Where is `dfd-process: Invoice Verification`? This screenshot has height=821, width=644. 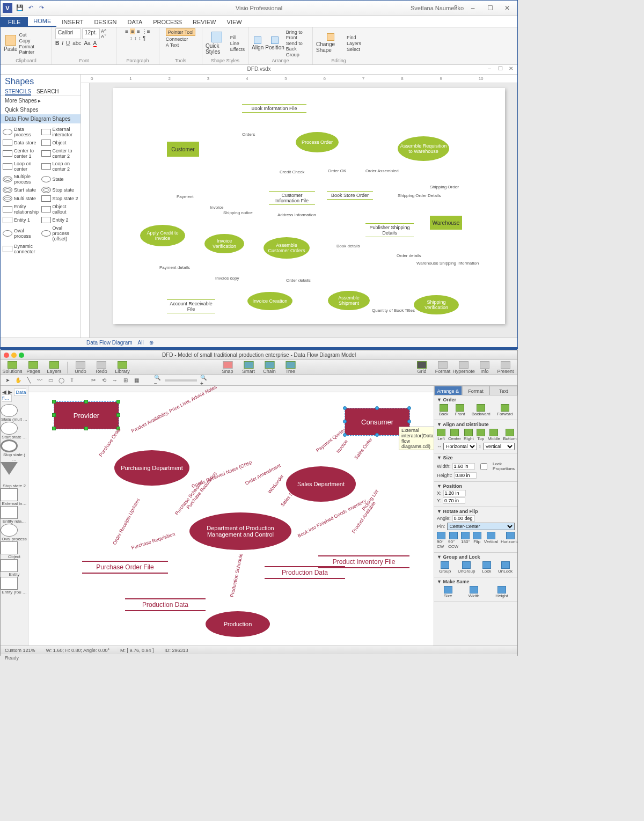 dfd-process: Invoice Verification is located at coordinates (224, 244).